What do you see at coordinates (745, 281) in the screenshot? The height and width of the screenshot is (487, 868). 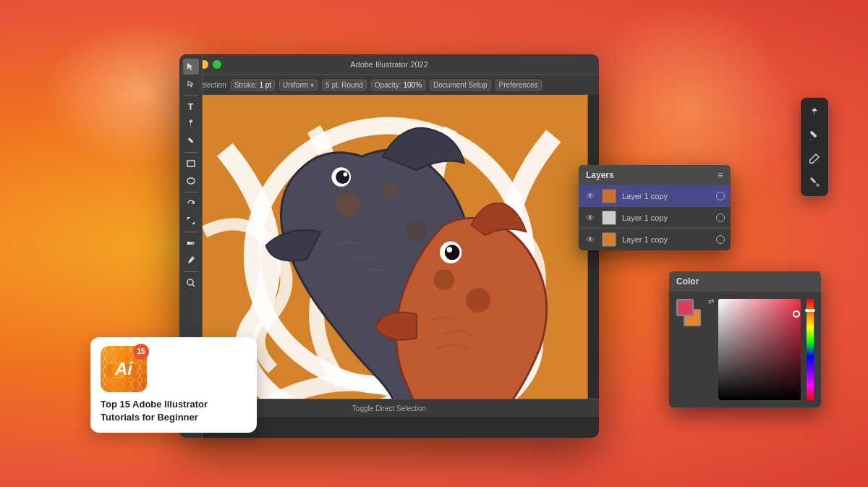 I see `color-panel-header: Color` at bounding box center [745, 281].